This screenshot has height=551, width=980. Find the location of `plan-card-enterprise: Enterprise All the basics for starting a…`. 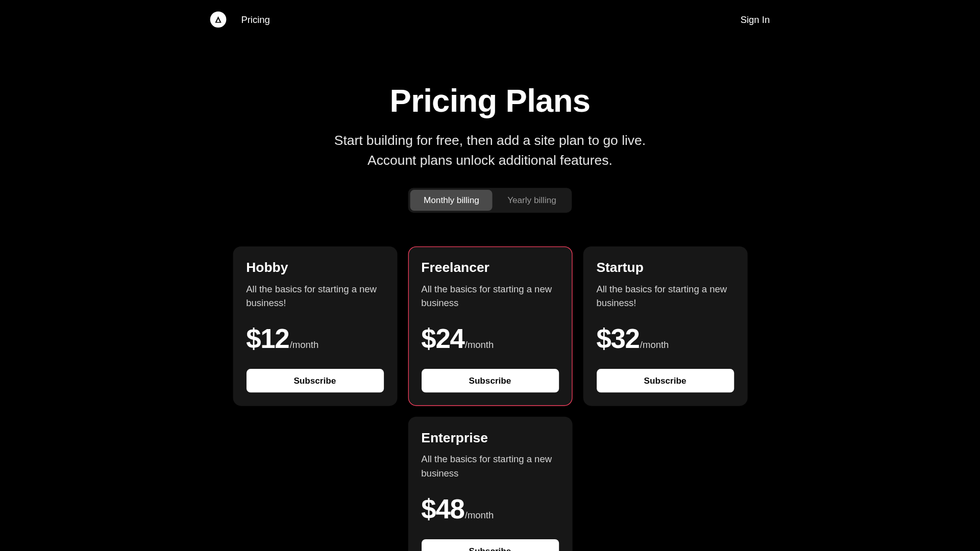

plan-card-enterprise: Enterprise All the basics for starting a… is located at coordinates (490, 484).